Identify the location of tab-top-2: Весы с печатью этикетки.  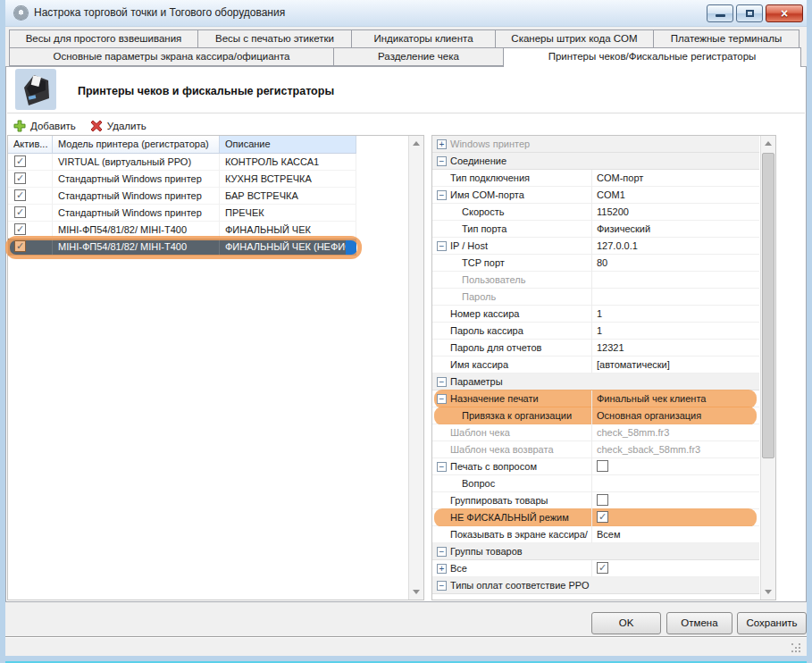
(275, 39).